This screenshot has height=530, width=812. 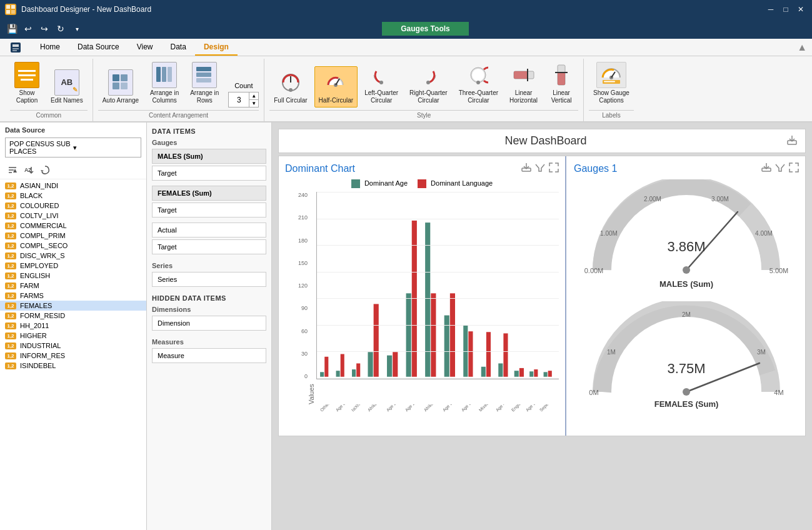 What do you see at coordinates (524, 83) in the screenshot?
I see `linear-horizontal-btn: Linear Horizontal` at bounding box center [524, 83].